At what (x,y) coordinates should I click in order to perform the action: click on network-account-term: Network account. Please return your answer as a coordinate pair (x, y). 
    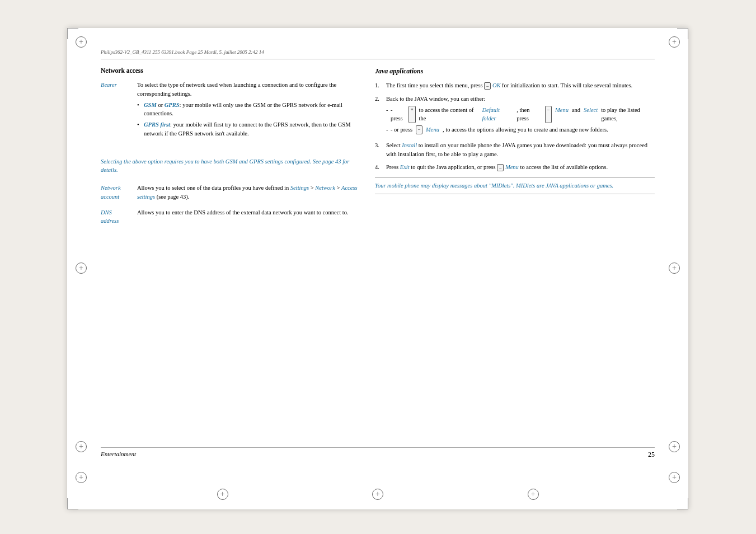
    Looking at the image, I should click on (119, 193).